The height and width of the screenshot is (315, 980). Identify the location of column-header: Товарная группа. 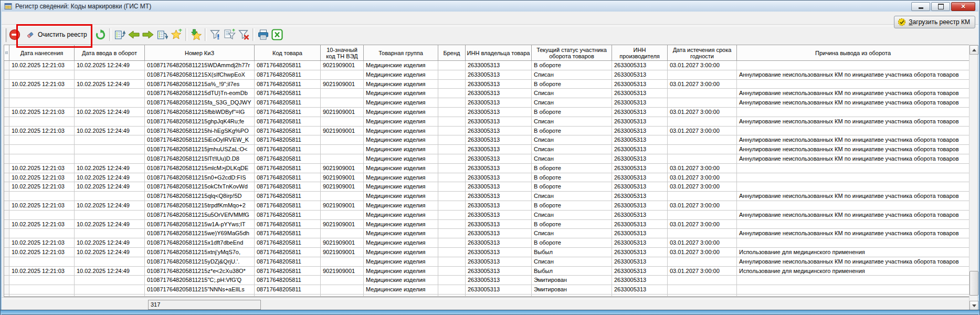
(401, 53).